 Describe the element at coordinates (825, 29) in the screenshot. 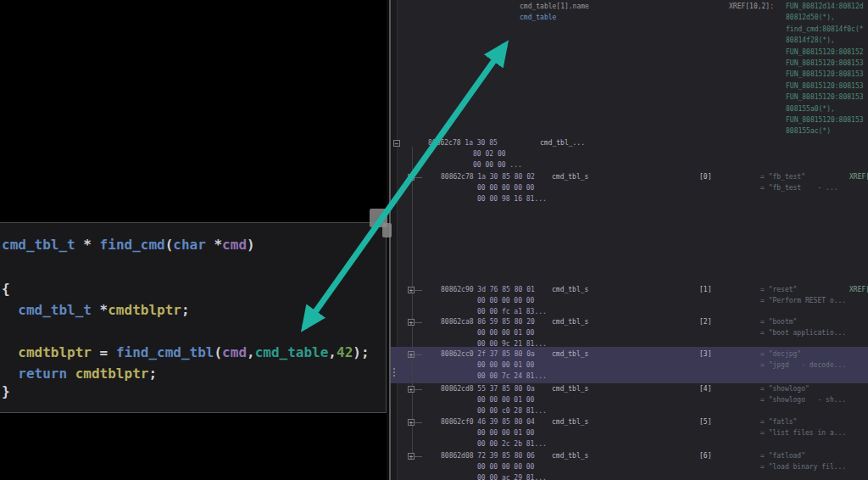

I see `xref-entry: find_cmd:80814f0c(*` at that location.